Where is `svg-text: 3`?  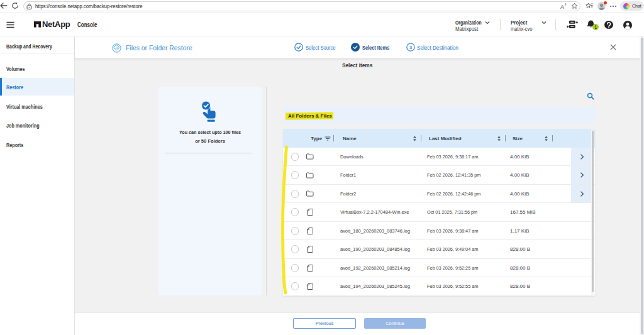
svg-text: 3 is located at coordinates (411, 48).